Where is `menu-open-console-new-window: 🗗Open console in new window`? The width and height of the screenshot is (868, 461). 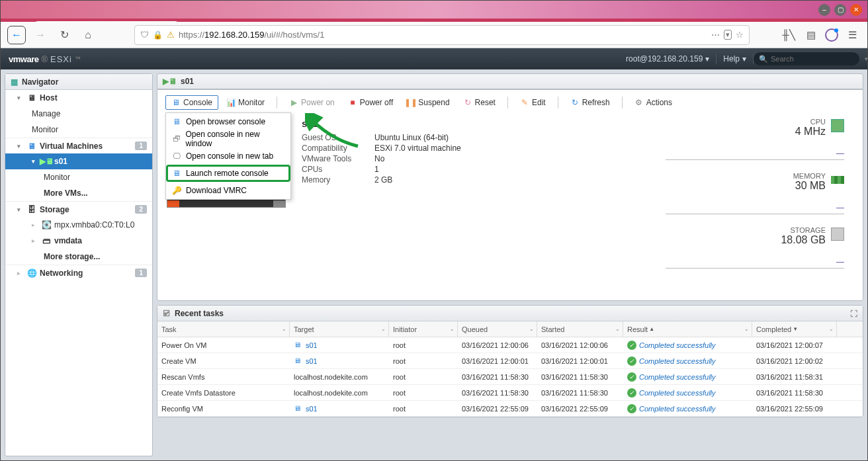 menu-open-console-new-window: 🗗Open console in new window is located at coordinates (228, 139).